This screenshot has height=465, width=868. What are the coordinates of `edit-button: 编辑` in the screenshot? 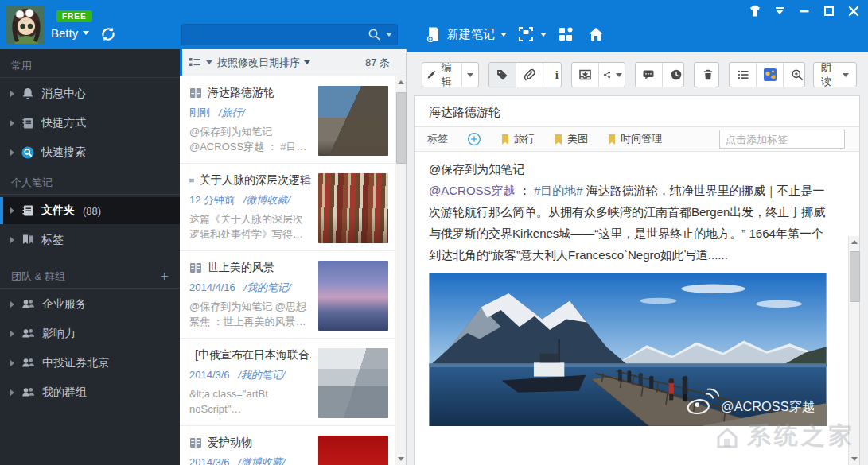 It's located at (442, 75).